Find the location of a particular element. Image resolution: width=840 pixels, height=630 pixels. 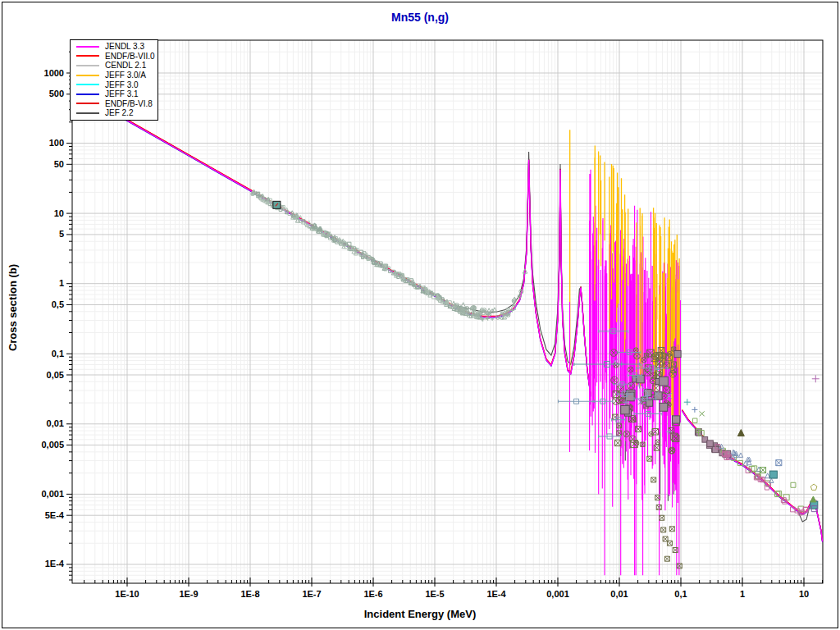

y-tick-label: 1E-4 is located at coordinates (55, 564).